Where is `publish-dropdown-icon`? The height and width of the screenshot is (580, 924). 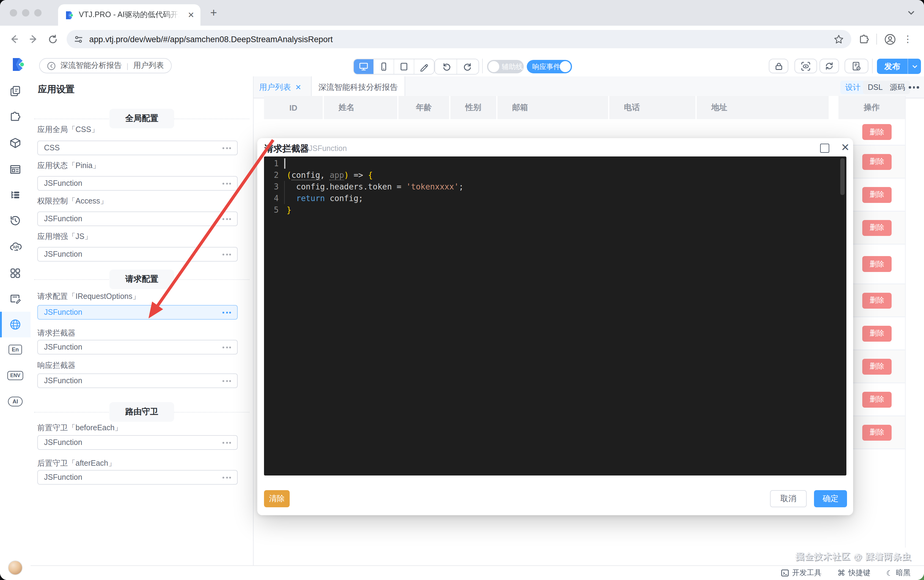
publish-dropdown-icon is located at coordinates (914, 66).